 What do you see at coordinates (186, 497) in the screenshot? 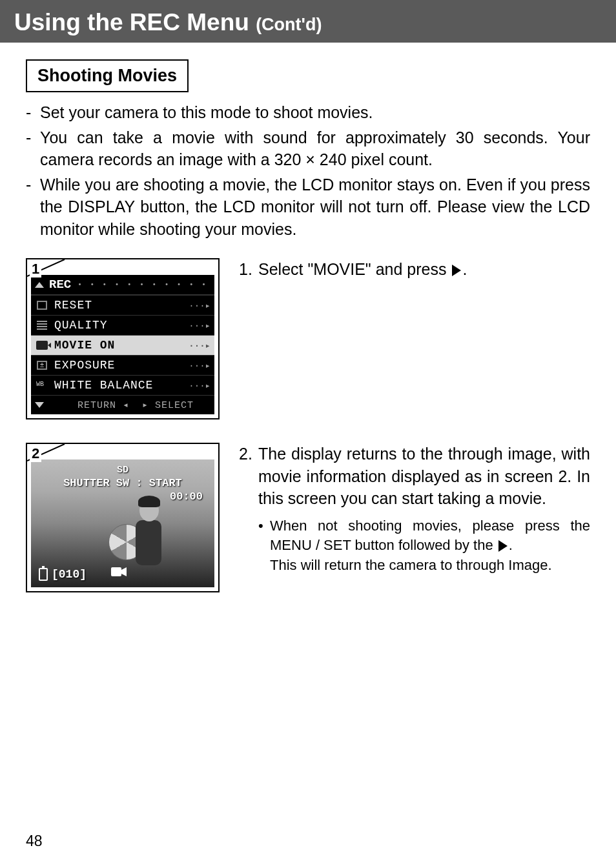
I see `time-counter: 00:00` at bounding box center [186, 497].